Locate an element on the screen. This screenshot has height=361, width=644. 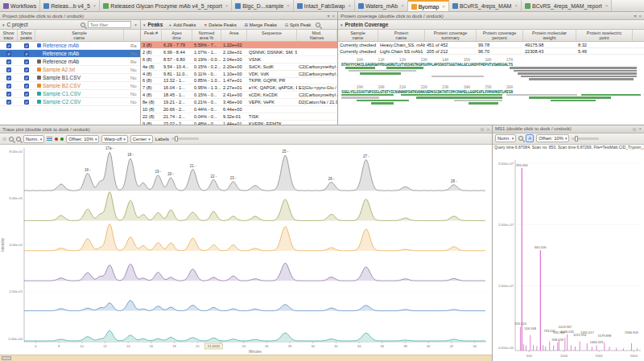
column-header: Apextime is located at coordinates (177, 35).